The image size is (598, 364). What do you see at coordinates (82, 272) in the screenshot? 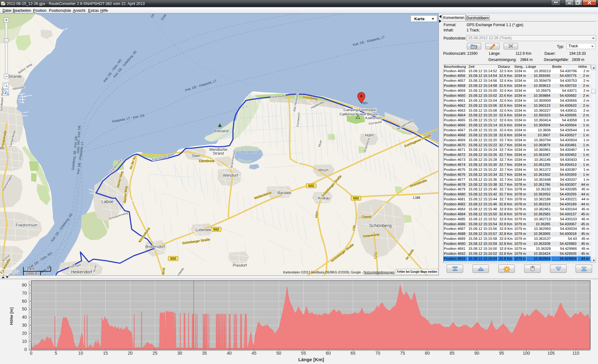
I see `svg-text: Heikendorf` at bounding box center [82, 272].